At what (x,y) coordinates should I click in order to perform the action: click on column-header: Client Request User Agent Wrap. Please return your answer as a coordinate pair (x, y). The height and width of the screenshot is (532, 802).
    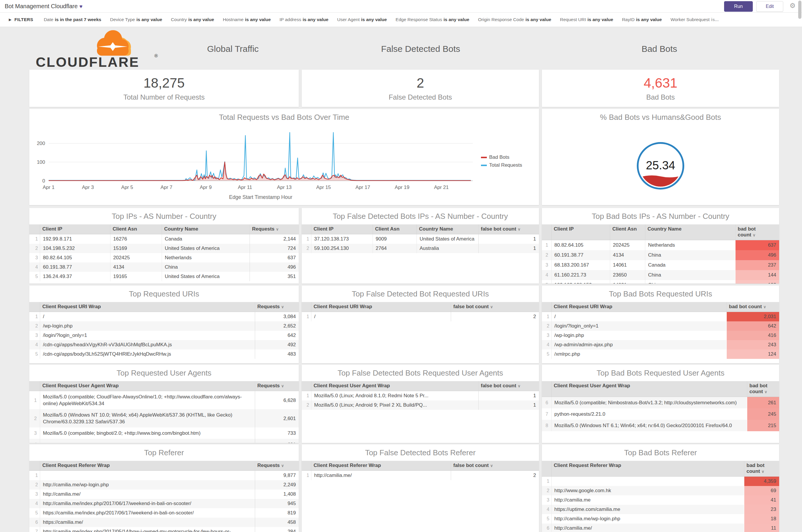
    Looking at the image, I should click on (147, 386).